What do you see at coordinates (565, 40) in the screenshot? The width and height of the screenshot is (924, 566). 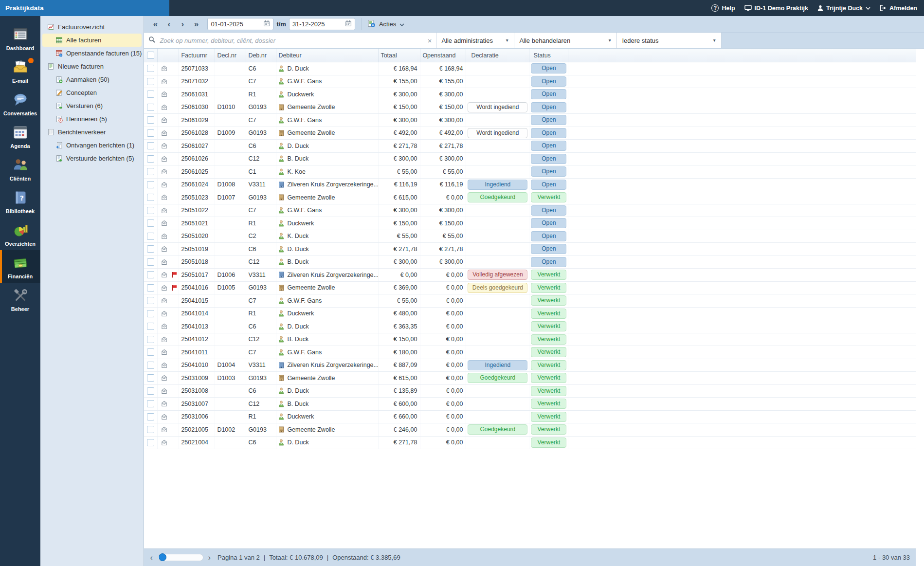 I see `practitioners-select: Alle behandelaren ▼` at bounding box center [565, 40].